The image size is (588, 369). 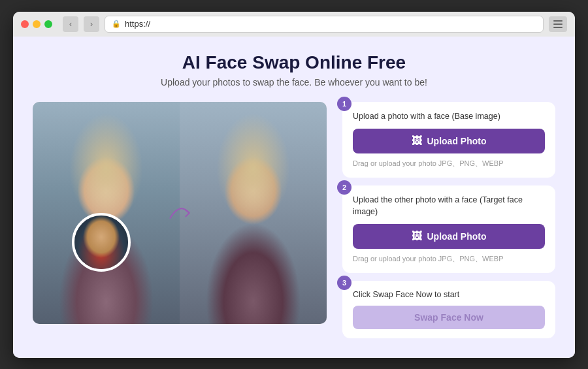 What do you see at coordinates (449, 117) in the screenshot?
I see `step-1-description: Upload a photo with a face (Base image)` at bounding box center [449, 117].